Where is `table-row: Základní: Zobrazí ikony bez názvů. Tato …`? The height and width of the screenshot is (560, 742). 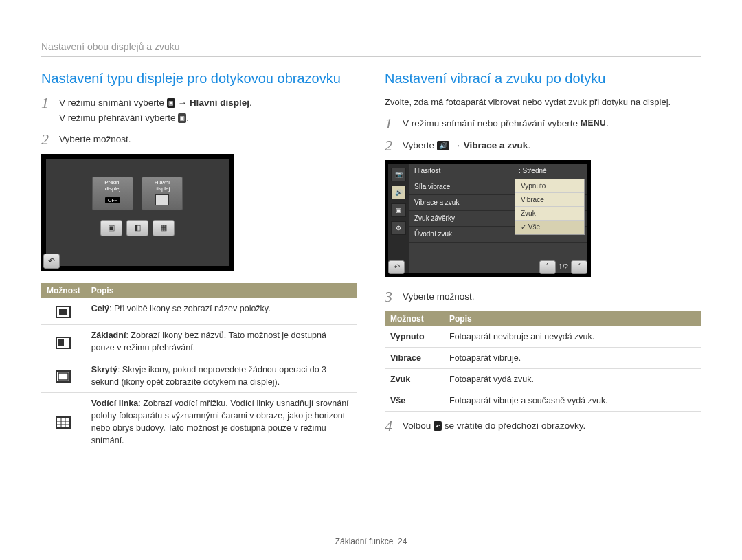 table-row: Základní: Zobrazí ikony bez názvů. Tato … is located at coordinates (221, 342).